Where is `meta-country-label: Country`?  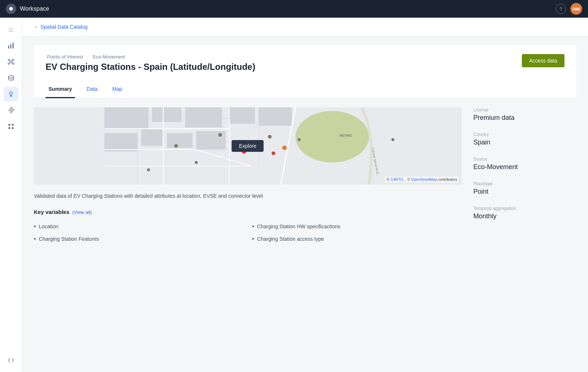
meta-country-label: Country is located at coordinates (525, 135).